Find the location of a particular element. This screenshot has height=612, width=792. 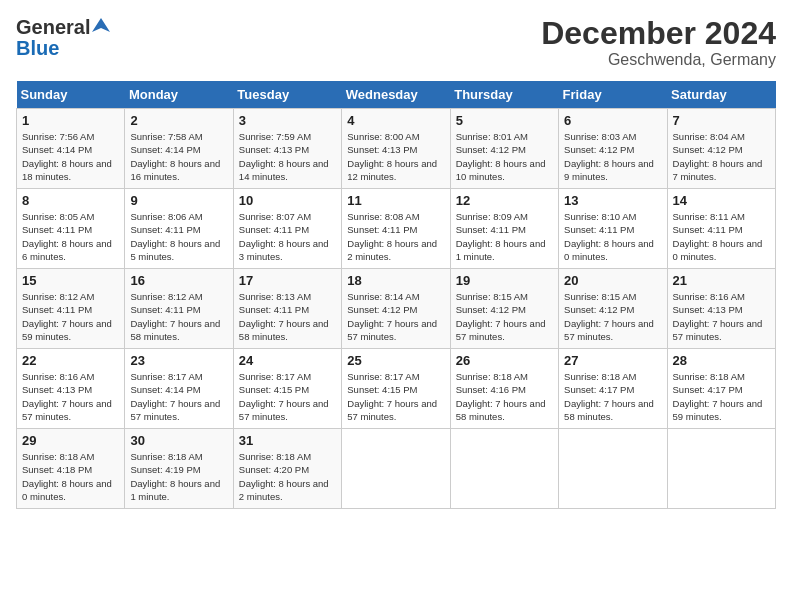

day-number: 15 is located at coordinates (70, 280).